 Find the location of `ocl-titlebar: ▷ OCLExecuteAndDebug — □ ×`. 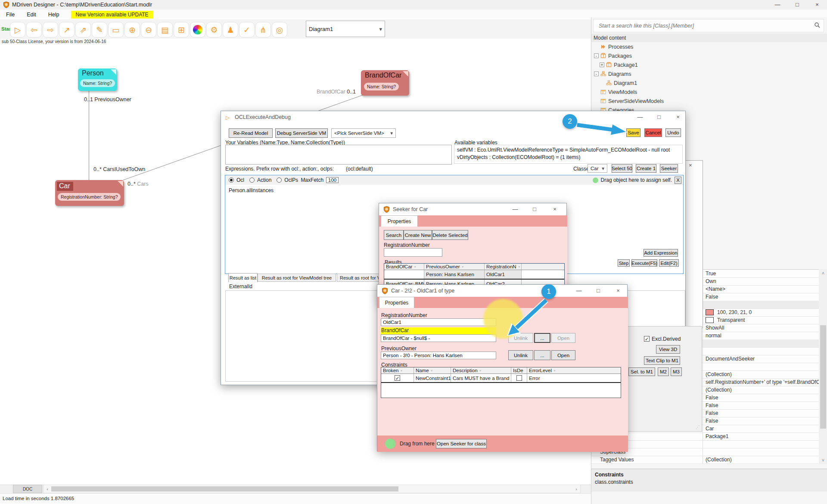

ocl-titlebar: ▷ OCLExecuteAndDebug — □ × is located at coordinates (453, 117).